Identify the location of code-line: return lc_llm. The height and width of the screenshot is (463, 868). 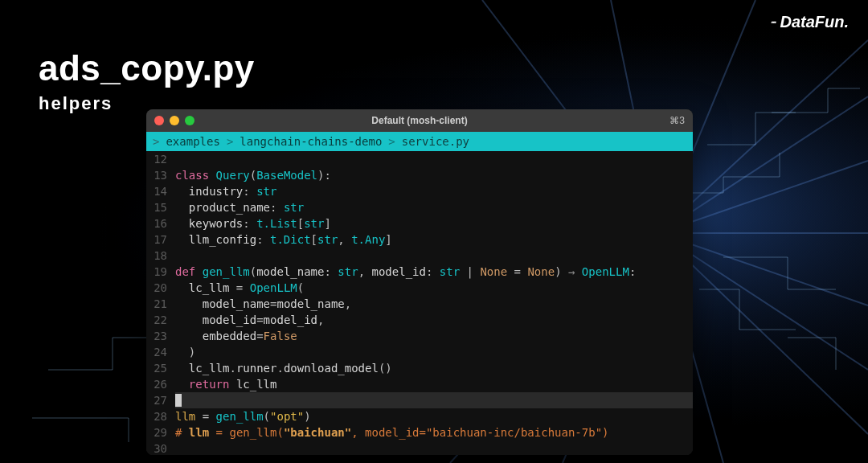
(434, 384).